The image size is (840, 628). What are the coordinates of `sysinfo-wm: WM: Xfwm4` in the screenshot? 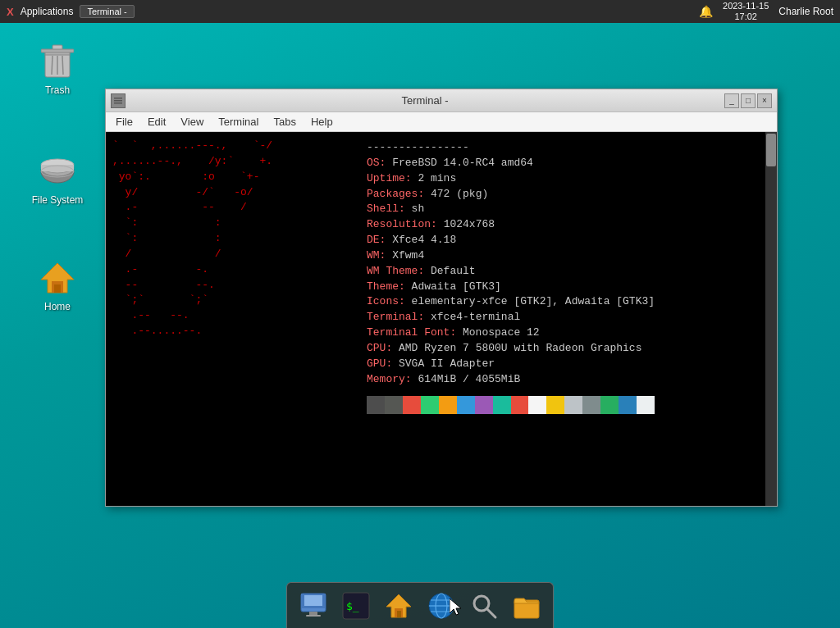 It's located at (510, 256).